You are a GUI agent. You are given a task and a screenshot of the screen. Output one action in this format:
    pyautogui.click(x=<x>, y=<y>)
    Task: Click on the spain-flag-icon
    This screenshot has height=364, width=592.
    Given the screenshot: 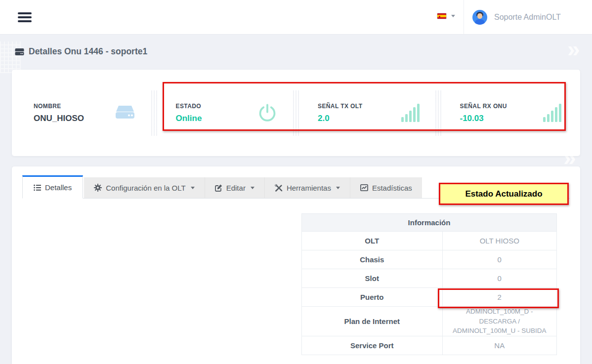 What is the action you would take?
    pyautogui.click(x=442, y=16)
    